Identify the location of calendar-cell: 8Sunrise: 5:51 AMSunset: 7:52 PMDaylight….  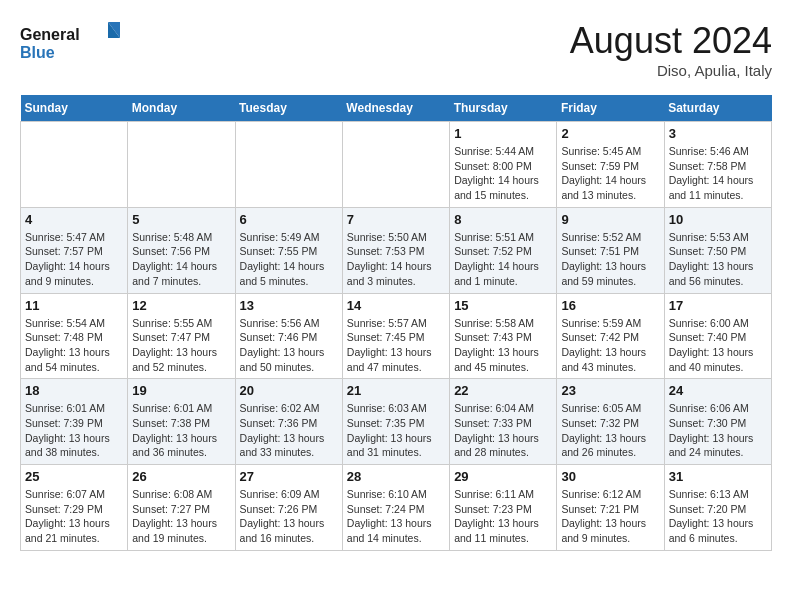
(504, 250).